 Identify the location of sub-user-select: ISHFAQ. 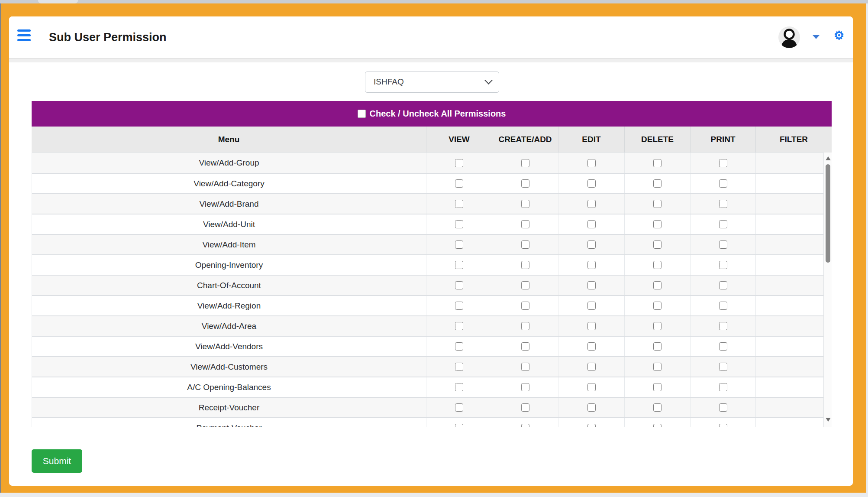
(432, 82).